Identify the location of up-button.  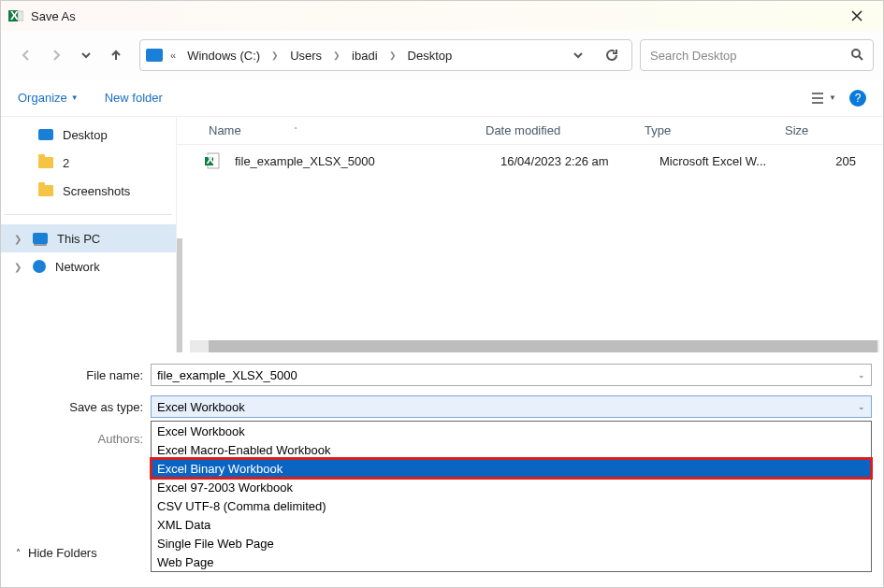
(116, 55).